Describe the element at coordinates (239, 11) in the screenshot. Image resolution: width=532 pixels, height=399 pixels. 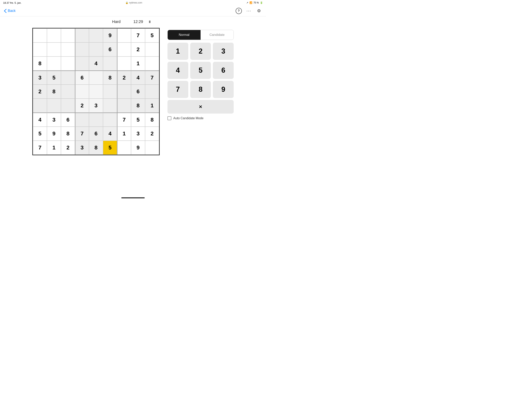
I see `help-button: ?` at that location.